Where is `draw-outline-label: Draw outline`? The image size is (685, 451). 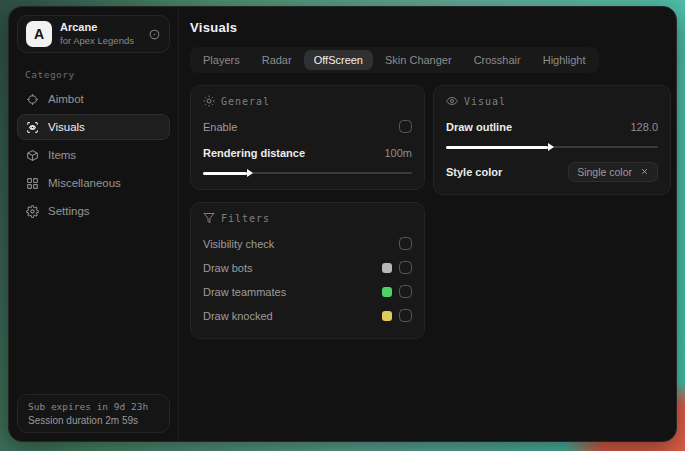
draw-outline-label: Draw outline is located at coordinates (479, 127).